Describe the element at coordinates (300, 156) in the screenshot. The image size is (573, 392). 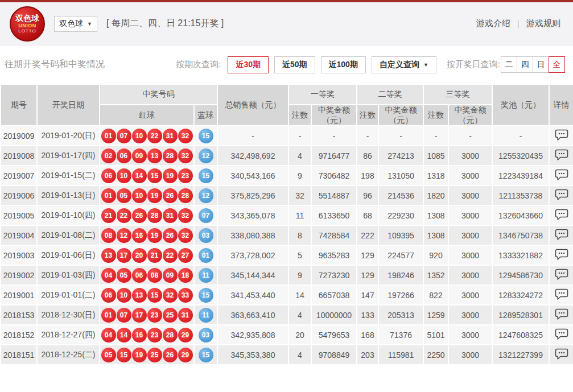
I see `first-prize-count-cell: 4` at that location.